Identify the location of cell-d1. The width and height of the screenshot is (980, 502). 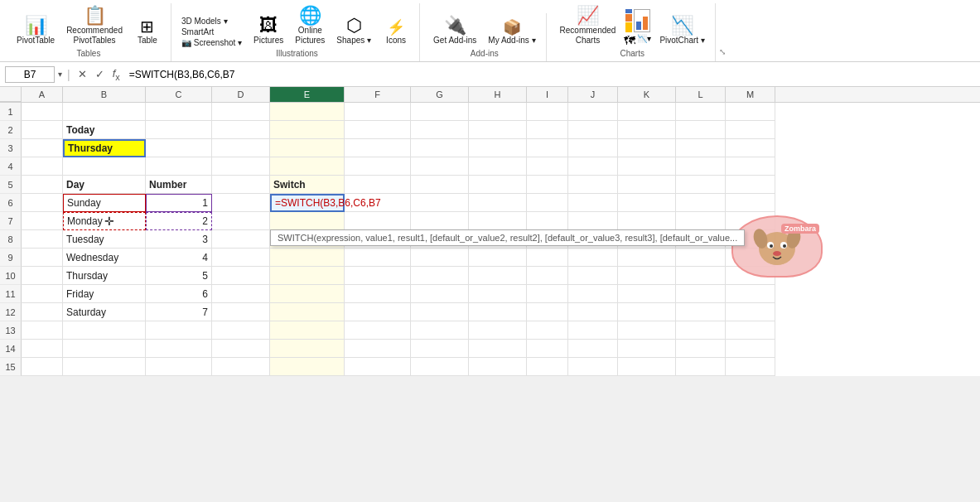
(241, 112).